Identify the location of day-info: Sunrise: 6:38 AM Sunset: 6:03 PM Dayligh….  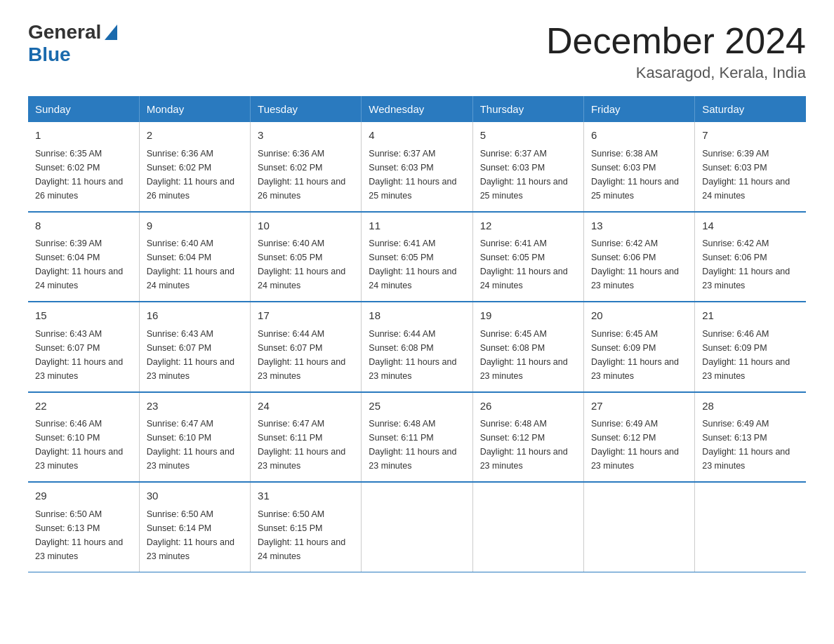
(639, 175).